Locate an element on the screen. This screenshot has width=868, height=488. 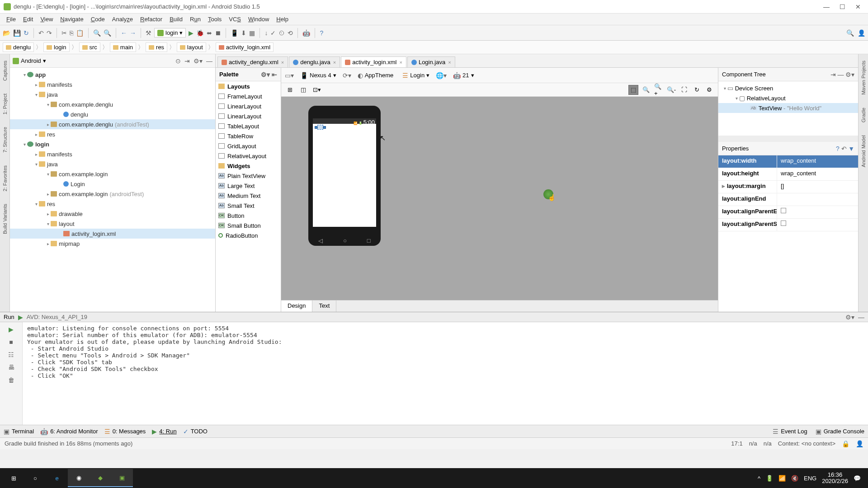
ddms-icon: ▦ is located at coordinates (252, 33).